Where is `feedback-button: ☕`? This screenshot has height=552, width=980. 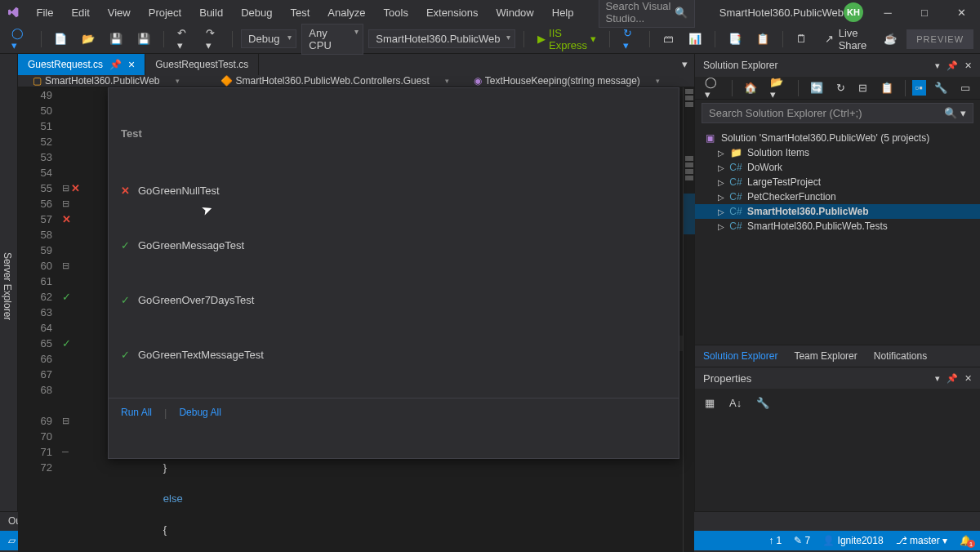 feedback-button: ☕ is located at coordinates (890, 39).